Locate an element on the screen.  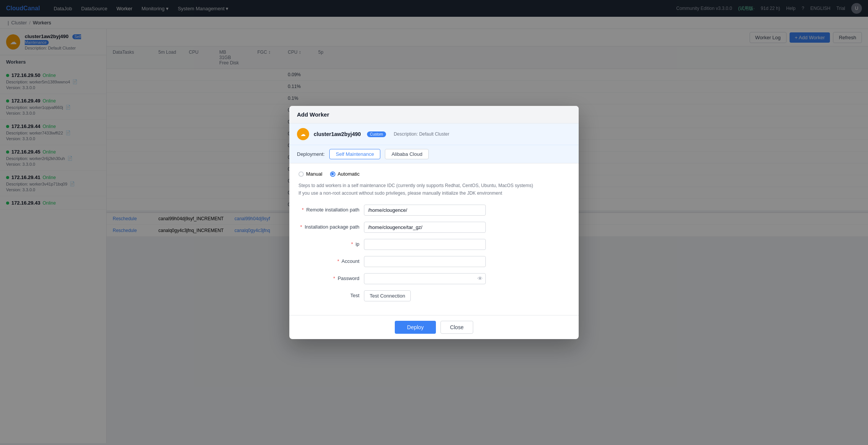
radio-manual: Manual is located at coordinates (311, 174).